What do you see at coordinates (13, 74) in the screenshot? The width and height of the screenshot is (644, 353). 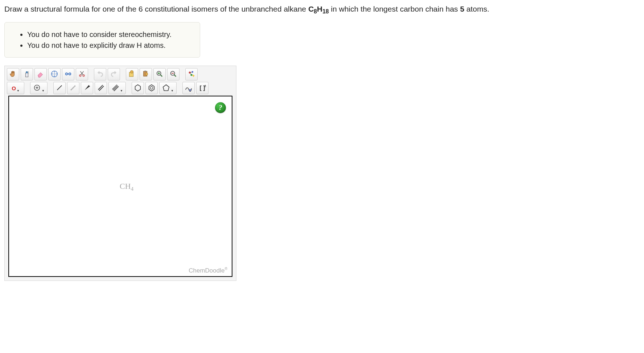 I see `hand-tool` at bounding box center [13, 74].